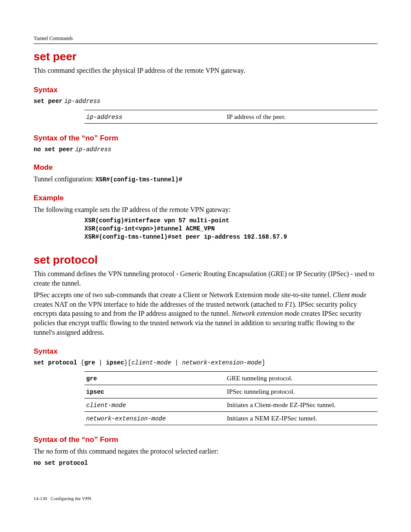 This screenshot has width=411, height=532. Describe the element at coordinates (40, 498) in the screenshot. I see `page-number: 14-130` at that location.